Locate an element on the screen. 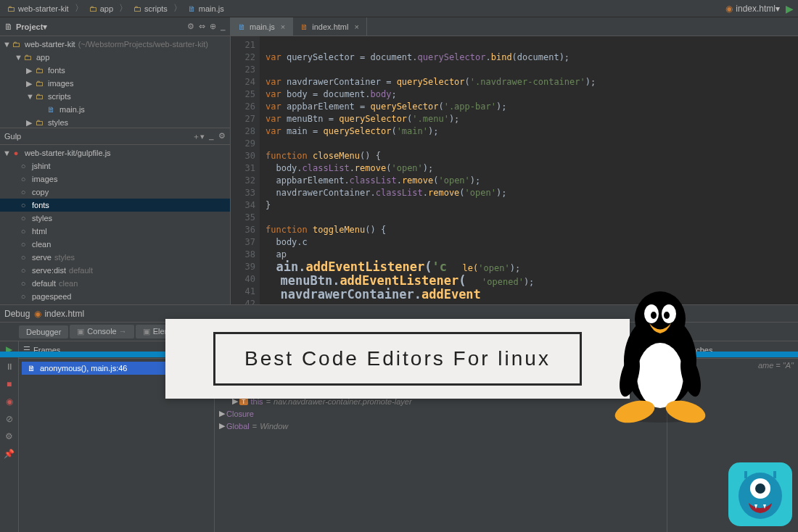  gulp-task: ○styles is located at coordinates (115, 218).